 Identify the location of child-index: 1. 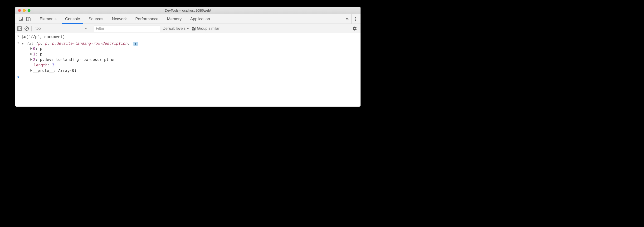
(34, 54).